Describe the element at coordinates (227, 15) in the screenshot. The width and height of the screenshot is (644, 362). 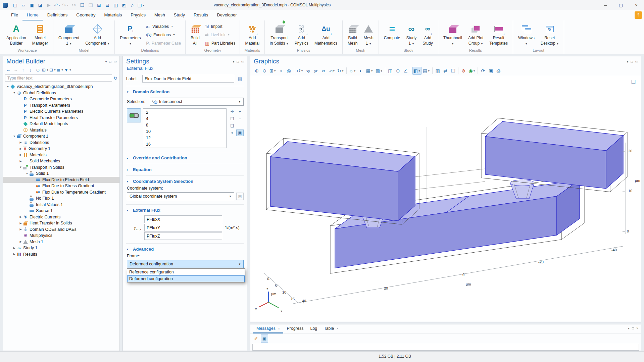
I see `menu-developer: Developer` at that location.